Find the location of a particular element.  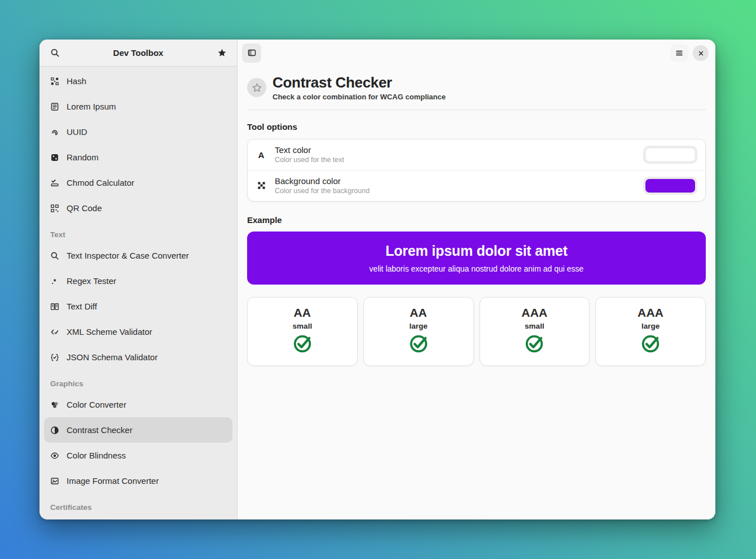

sidebar-item-label: UUID is located at coordinates (77, 132).